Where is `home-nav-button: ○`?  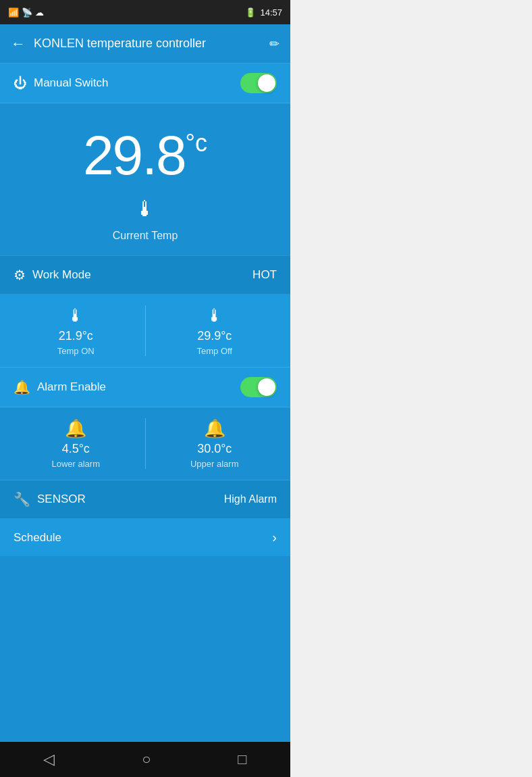 home-nav-button: ○ is located at coordinates (146, 759).